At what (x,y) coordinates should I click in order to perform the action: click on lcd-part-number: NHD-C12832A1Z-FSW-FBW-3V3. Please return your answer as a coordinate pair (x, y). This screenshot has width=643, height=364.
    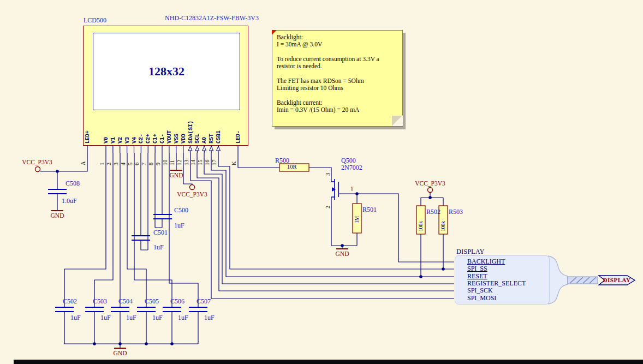
    Looking at the image, I should click on (212, 19).